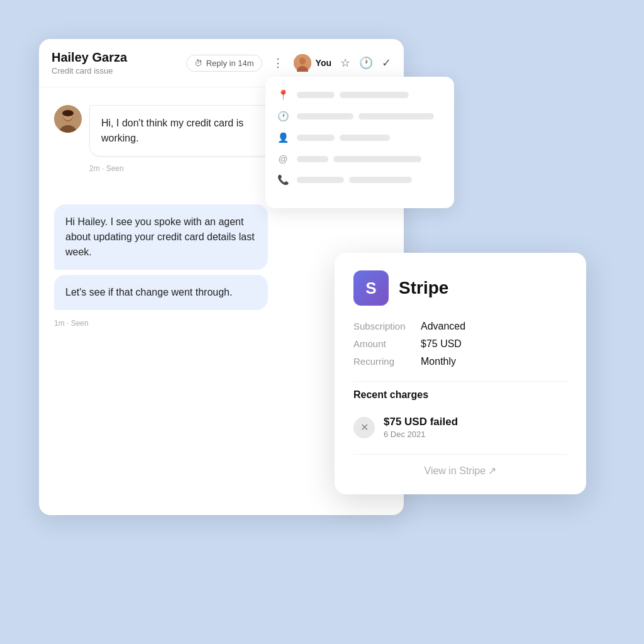  Describe the element at coordinates (161, 292) in the screenshot. I see `sent-bubble-2: Let's see if that change went through.` at that location.